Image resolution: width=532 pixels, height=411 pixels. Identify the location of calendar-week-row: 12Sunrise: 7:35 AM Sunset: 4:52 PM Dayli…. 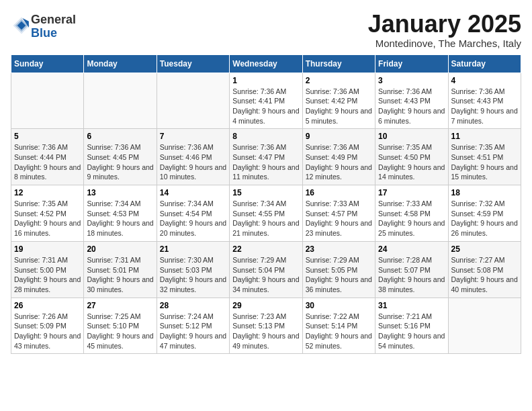
(266, 214).